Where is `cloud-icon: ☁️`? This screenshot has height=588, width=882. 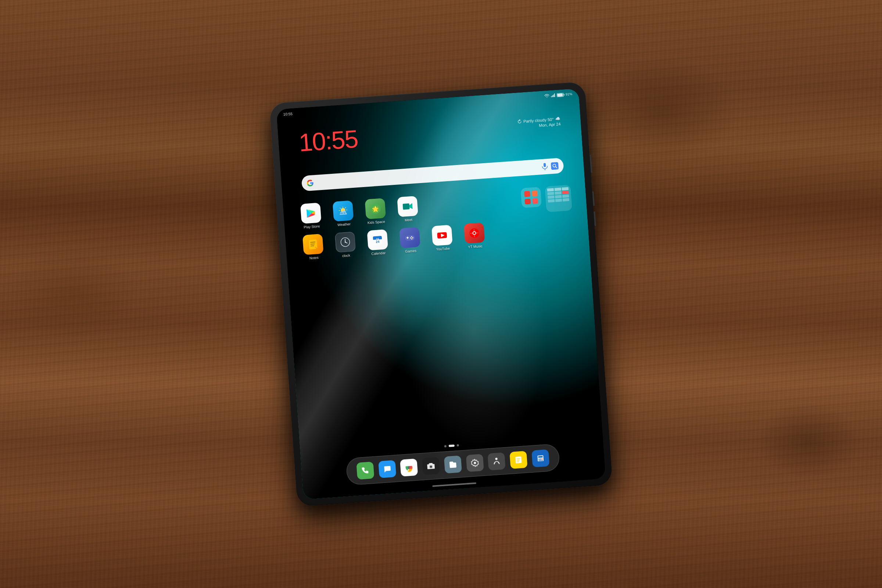 cloud-icon: ☁️ is located at coordinates (558, 118).